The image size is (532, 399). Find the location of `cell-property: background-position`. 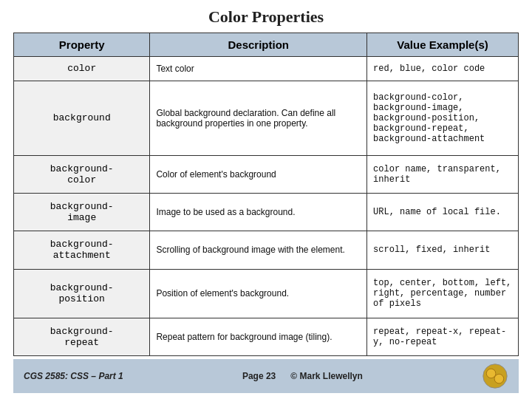

cell-property: background-position is located at coordinates (82, 293).